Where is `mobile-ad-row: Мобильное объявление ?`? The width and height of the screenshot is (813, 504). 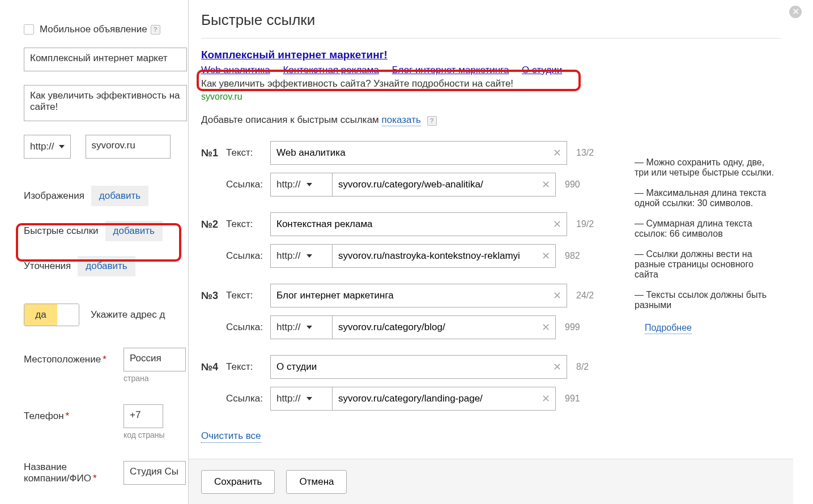 mobile-ad-row: Мобильное объявление ? is located at coordinates (107, 29).